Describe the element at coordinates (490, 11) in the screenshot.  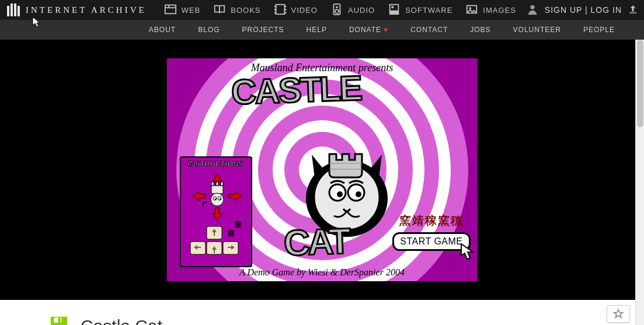
I see `nav-images: IMAGES` at that location.